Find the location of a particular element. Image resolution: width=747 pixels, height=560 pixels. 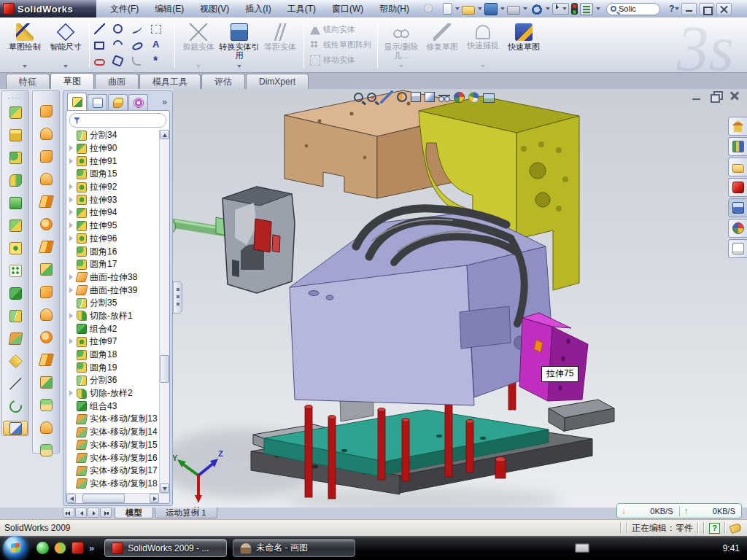

solidworks-search-tab is located at coordinates (738, 187).